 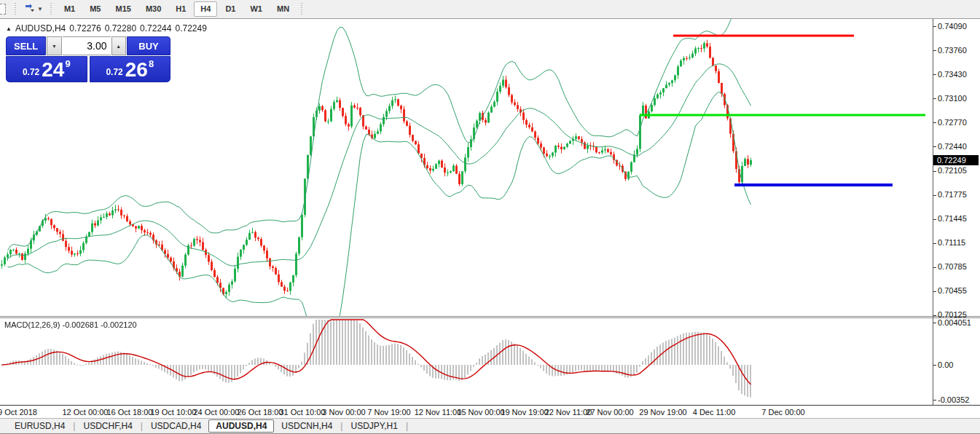 I want to click on open-value: 0.72276, so click(x=85, y=28).